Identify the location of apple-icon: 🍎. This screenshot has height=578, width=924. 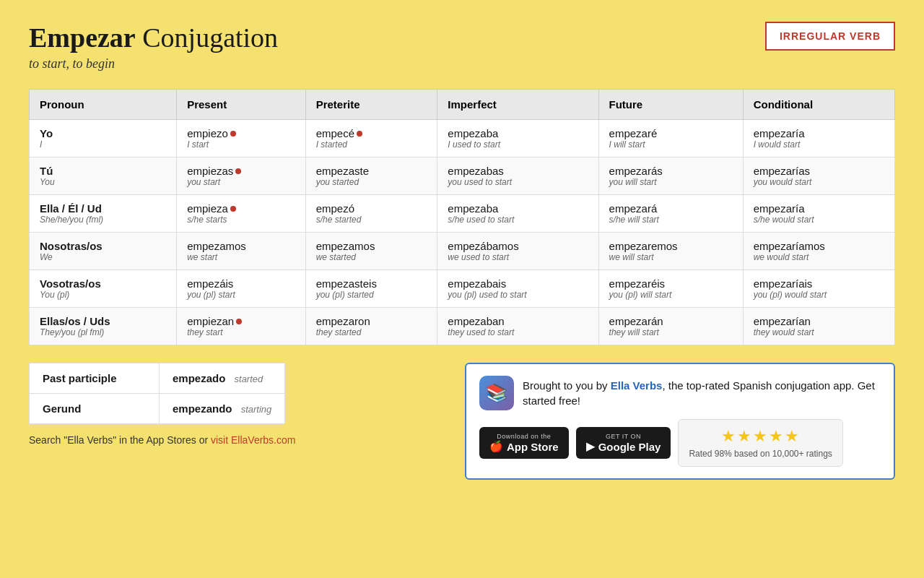
(497, 447).